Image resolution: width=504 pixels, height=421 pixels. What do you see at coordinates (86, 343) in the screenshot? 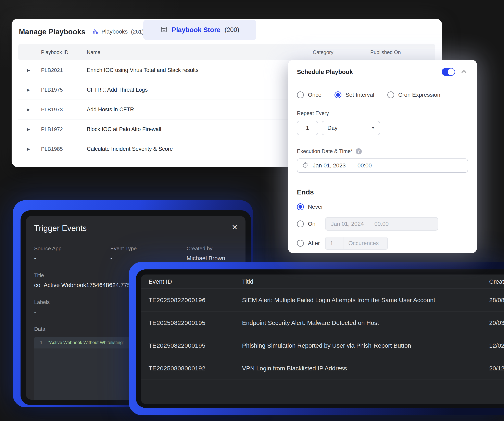
I see `code-string: "Active Webhook Without Whitelisting"` at bounding box center [86, 343].